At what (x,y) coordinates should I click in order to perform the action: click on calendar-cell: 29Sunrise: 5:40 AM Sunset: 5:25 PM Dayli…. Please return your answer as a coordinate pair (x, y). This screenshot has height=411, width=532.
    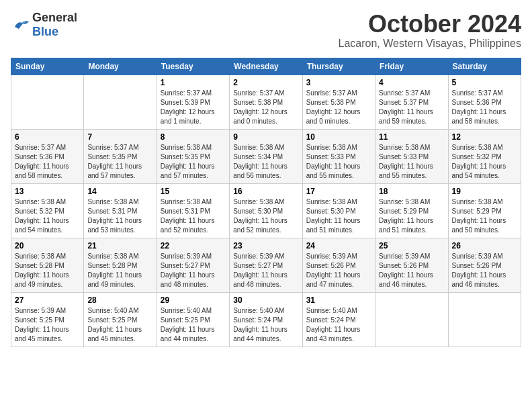
    Looking at the image, I should click on (193, 320).